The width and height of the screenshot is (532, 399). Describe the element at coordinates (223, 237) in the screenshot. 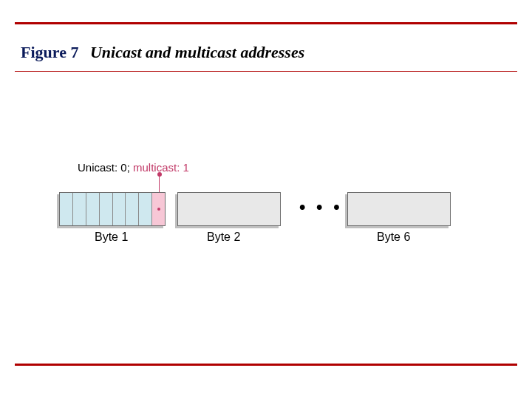

I see `byte-2-label: Byte 2` at that location.